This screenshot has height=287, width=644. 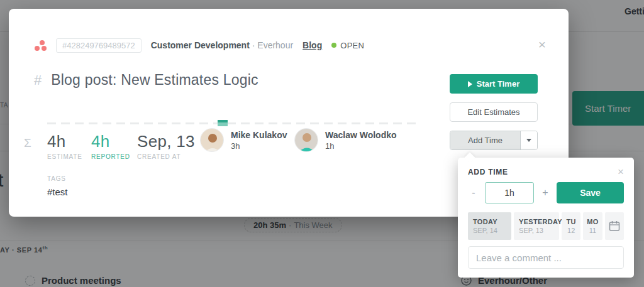 I want to click on member-name: Mike Kulakov, so click(x=259, y=135).